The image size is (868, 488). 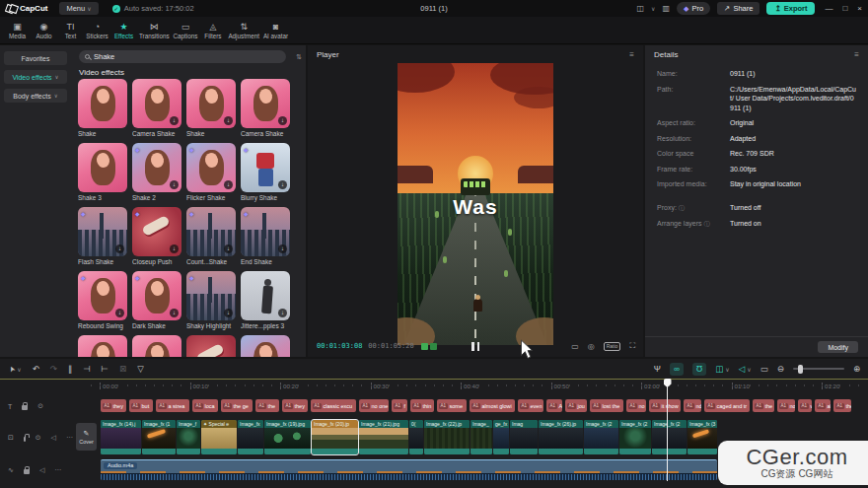 I want to click on delete-left-icon: ⊣, so click(x=87, y=369).